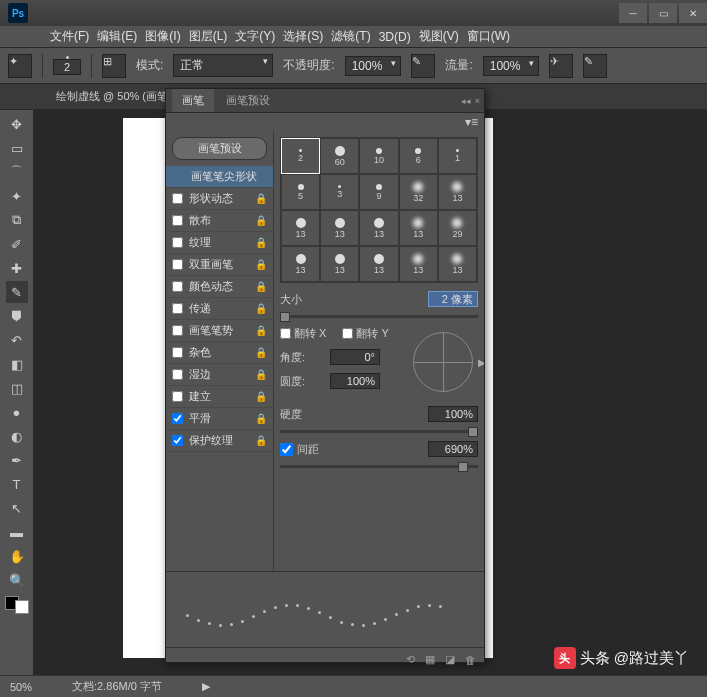 This screenshot has width=707, height=697. I want to click on brush-section: 建立🔒, so click(220, 397).